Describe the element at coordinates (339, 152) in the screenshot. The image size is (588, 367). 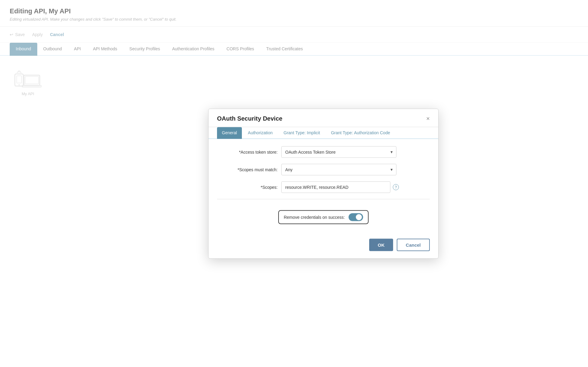
I see `access-token-store-select: OAuth Access Token Store` at that location.